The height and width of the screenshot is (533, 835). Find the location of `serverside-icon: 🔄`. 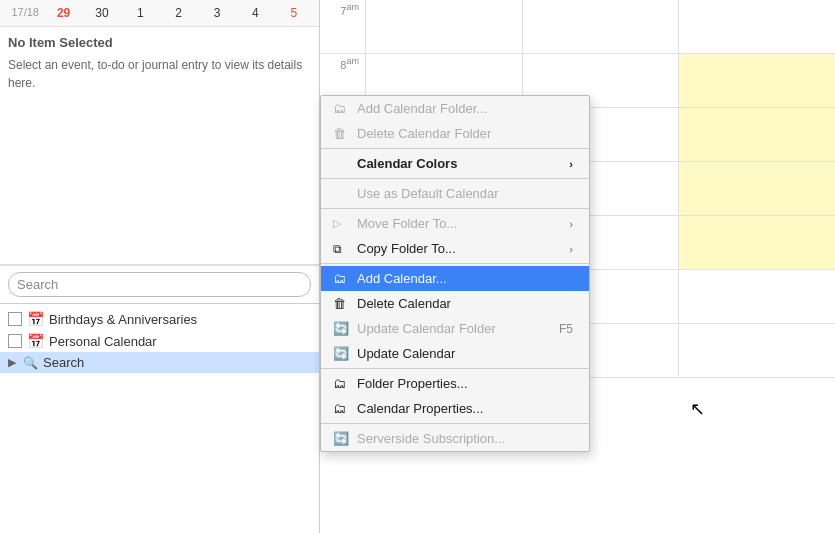

serverside-icon: 🔄 is located at coordinates (342, 438).